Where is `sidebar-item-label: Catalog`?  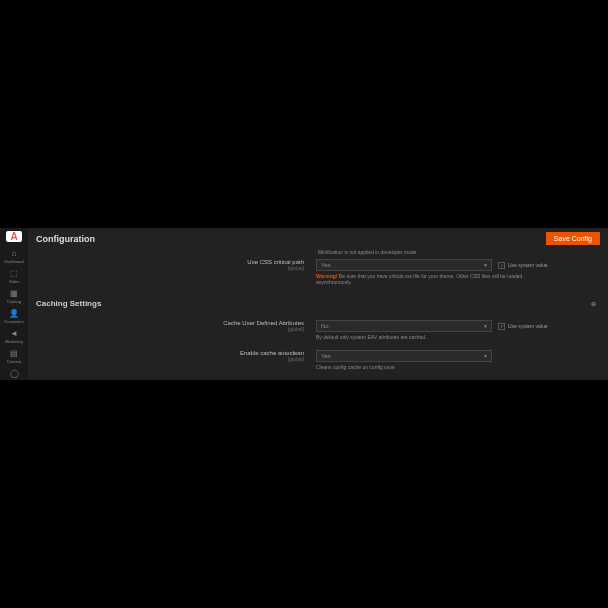 sidebar-item-label: Catalog is located at coordinates (14, 302).